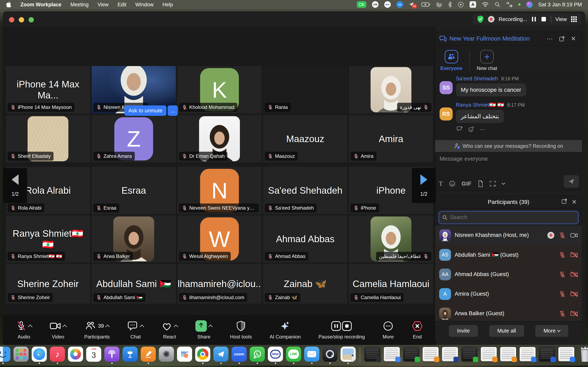  Describe the element at coordinates (392, 355) in the screenshot. I see `dock-minimized-chrome-window` at that location.